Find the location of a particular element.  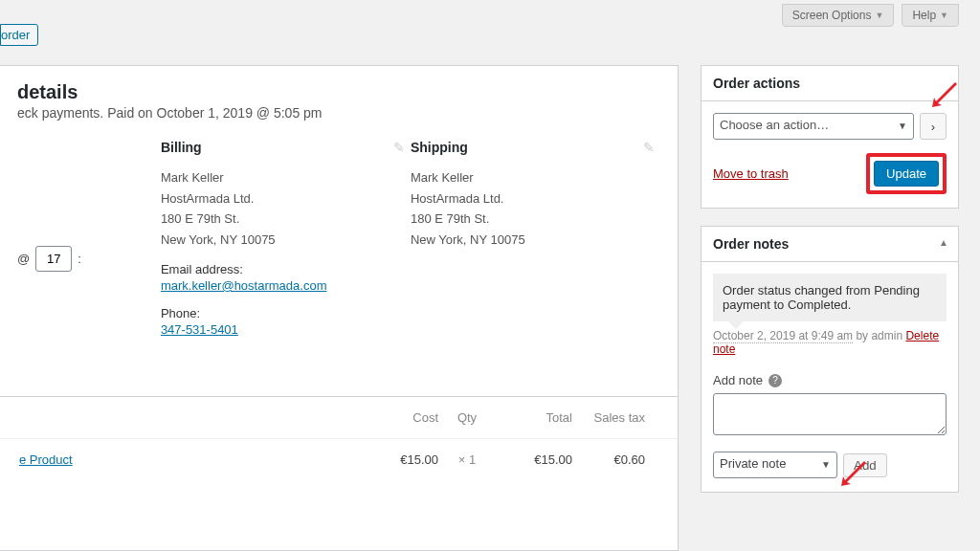

col-tax: Sales tax is located at coordinates (615, 417).